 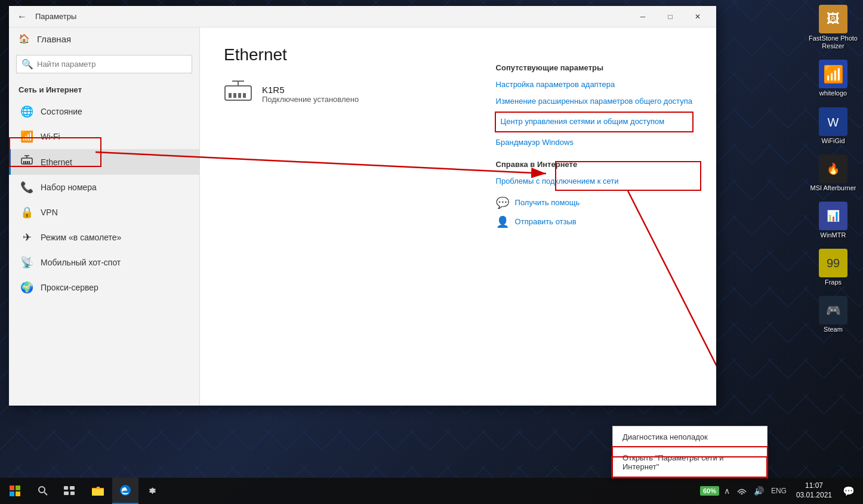 I want to click on context-menu-item-diagnose: Диагностика неполадок, so click(x=690, y=437).